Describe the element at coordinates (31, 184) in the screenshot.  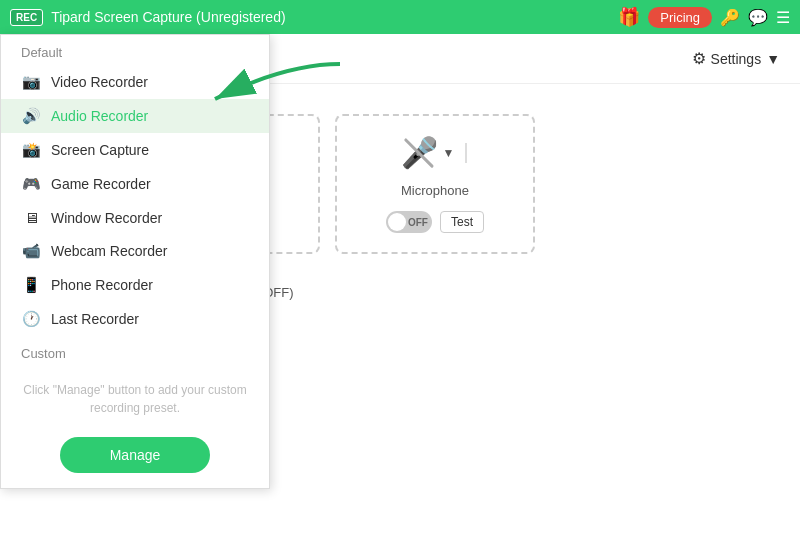
I see `game-recorder-icon: 🎮` at that location.